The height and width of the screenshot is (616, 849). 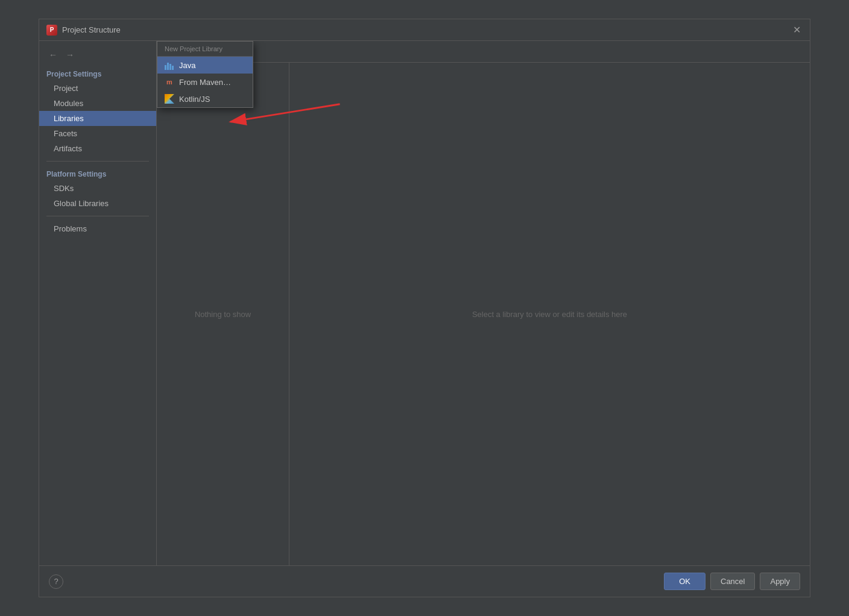 I want to click on toolbar: + − ⧉, so click(x=484, y=52).